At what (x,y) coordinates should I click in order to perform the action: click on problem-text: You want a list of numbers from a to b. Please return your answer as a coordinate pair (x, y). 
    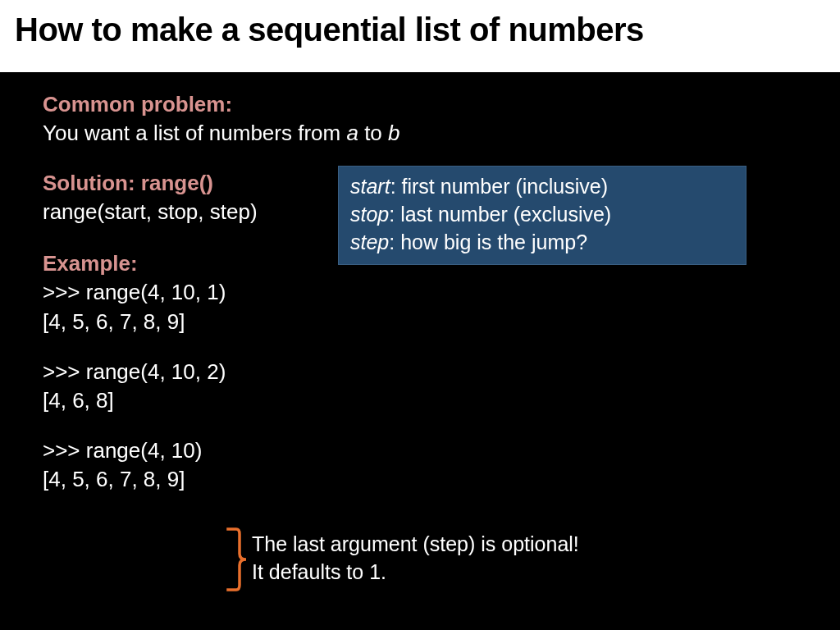
    Looking at the image, I should click on (441, 133).